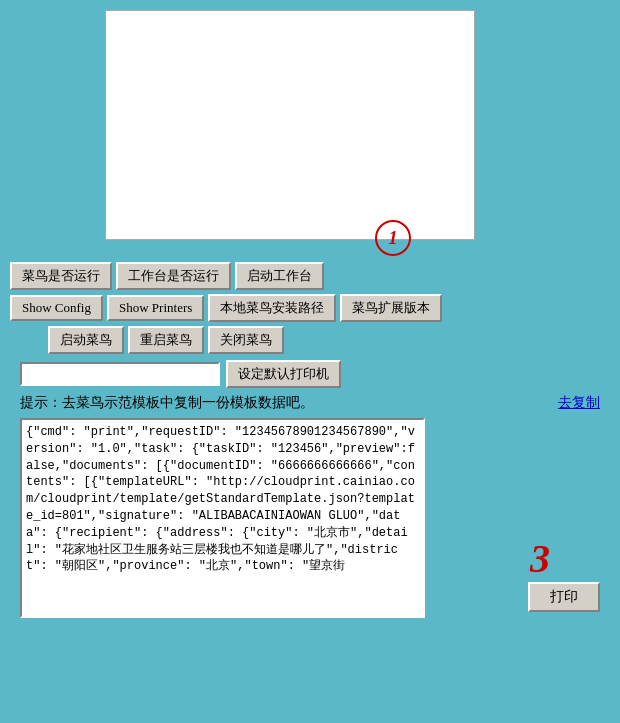 Image resolution: width=620 pixels, height=723 pixels. I want to click on show-config-button: Show Config, so click(56, 308).